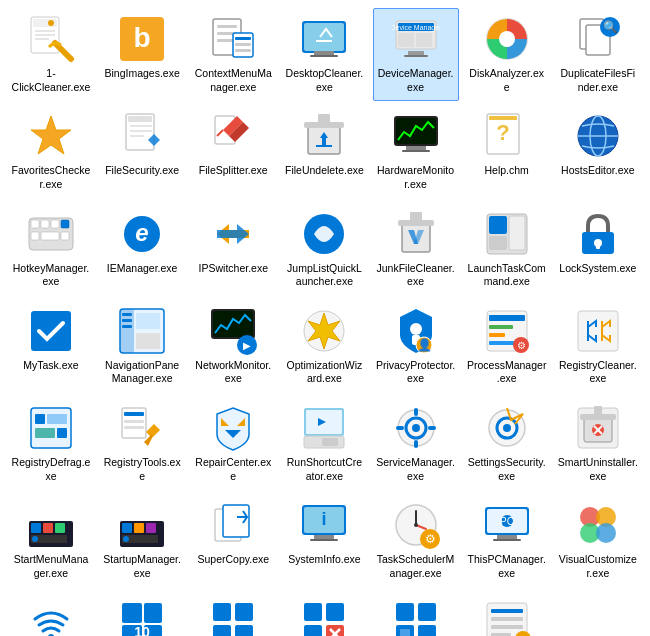 This screenshot has height=636, width=650. I want to click on icon-item-ipswitcher: IPSwitcher.exe, so click(233, 250).